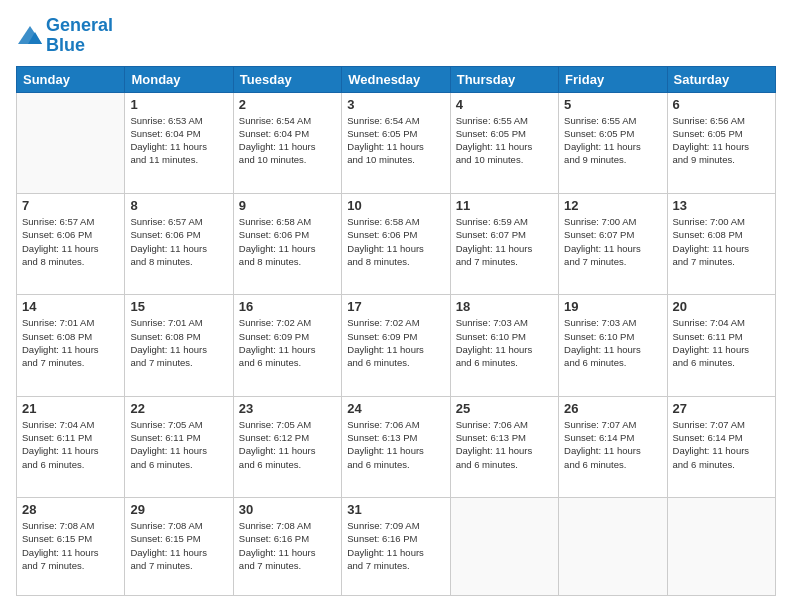 Image resolution: width=792 pixels, height=612 pixels. What do you see at coordinates (179, 142) in the screenshot?
I see `calendar-cell: 1Sunrise: 6:53 AM Sunset: 6:04 PM Daylig…` at bounding box center [179, 142].